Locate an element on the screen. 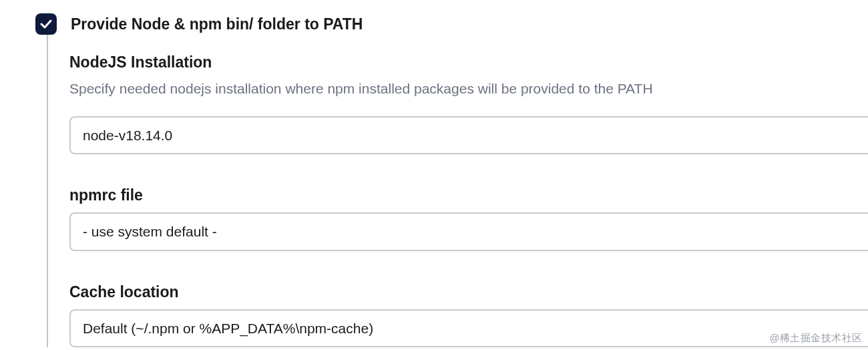  cache-location-select: Default (~/.npm or %APP_DATA%\npm-cache) is located at coordinates (469, 329).